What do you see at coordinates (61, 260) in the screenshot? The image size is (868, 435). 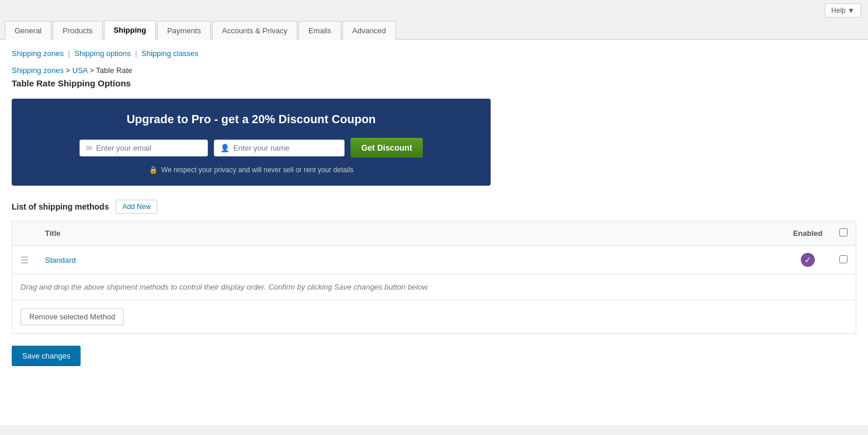 I see `standard-link: Standard` at bounding box center [61, 260].